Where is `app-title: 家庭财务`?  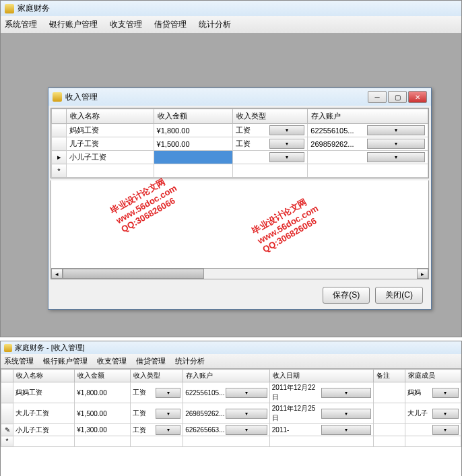 app-title: 家庭财务 is located at coordinates (34, 8).